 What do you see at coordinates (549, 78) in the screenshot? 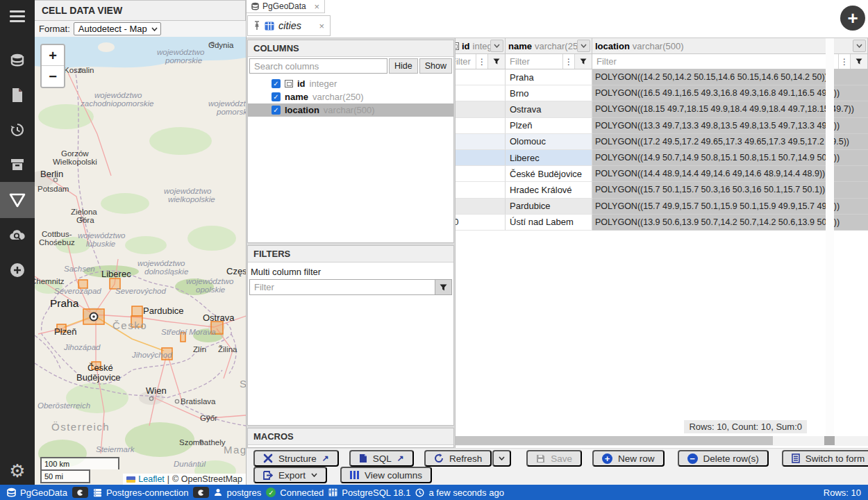
I see `cell-name: Praha` at bounding box center [549, 78].